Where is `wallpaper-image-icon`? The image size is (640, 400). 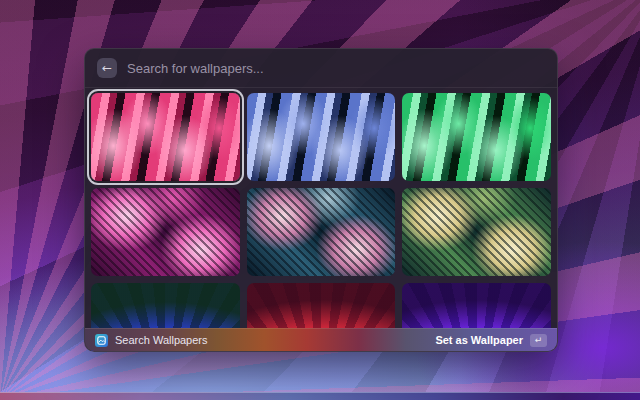 wallpaper-image-icon is located at coordinates (102, 340).